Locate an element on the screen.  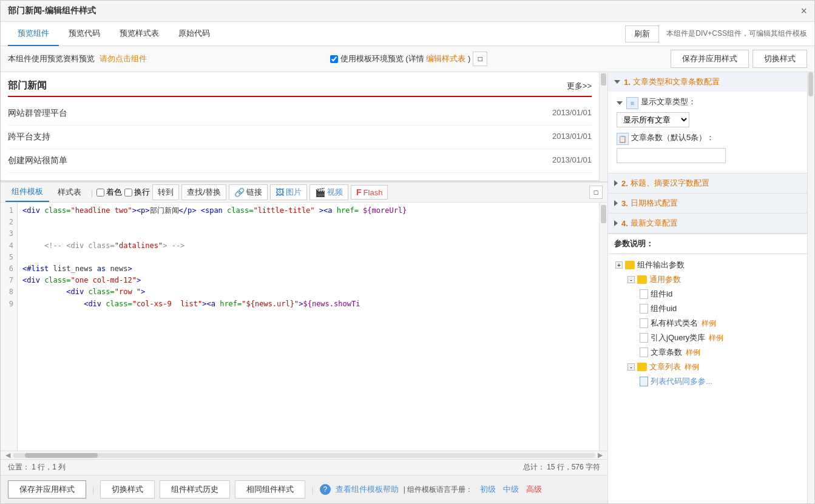
section-4-num: 4. is located at coordinates (625, 223).